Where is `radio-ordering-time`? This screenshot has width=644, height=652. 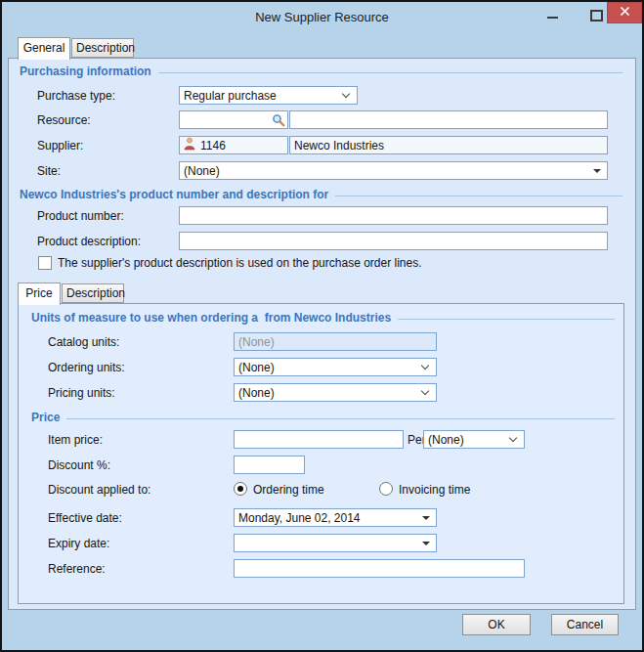 radio-ordering-time is located at coordinates (240, 489).